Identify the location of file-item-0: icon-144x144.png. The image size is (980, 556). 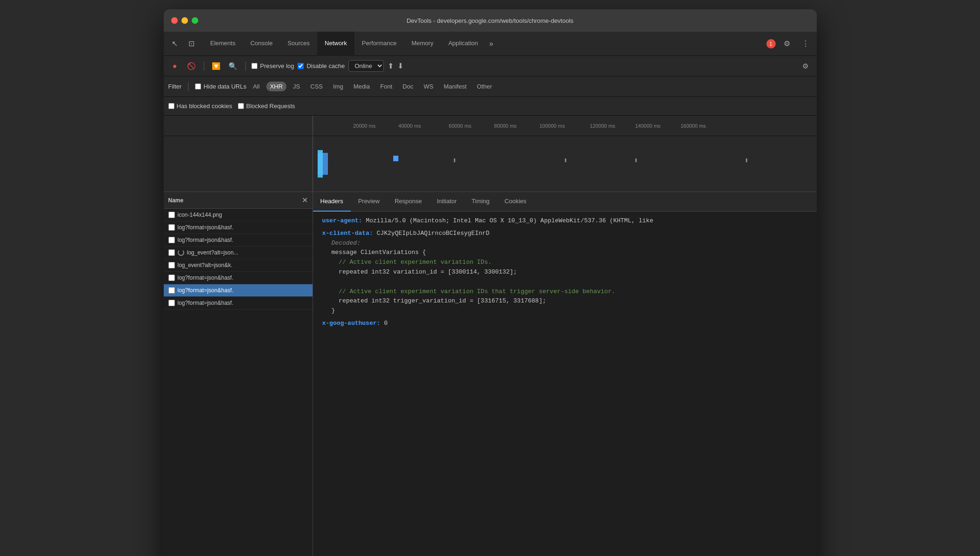
(238, 215).